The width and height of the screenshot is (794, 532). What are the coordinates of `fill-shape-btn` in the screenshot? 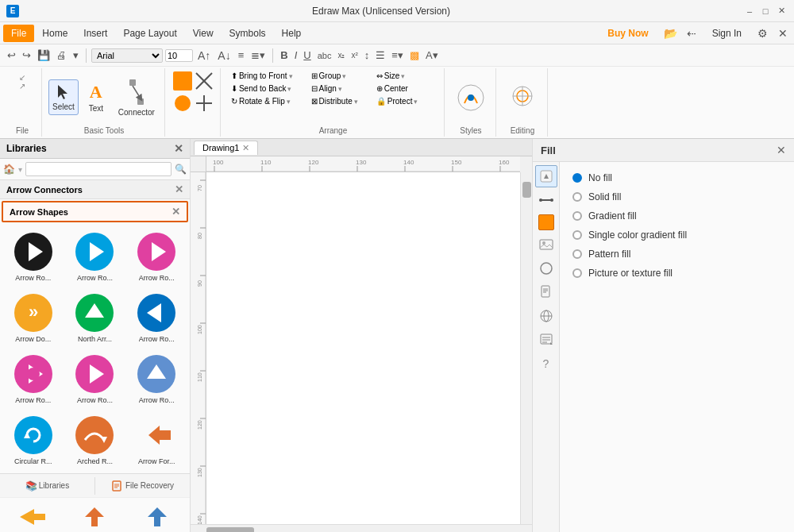 It's located at (546, 268).